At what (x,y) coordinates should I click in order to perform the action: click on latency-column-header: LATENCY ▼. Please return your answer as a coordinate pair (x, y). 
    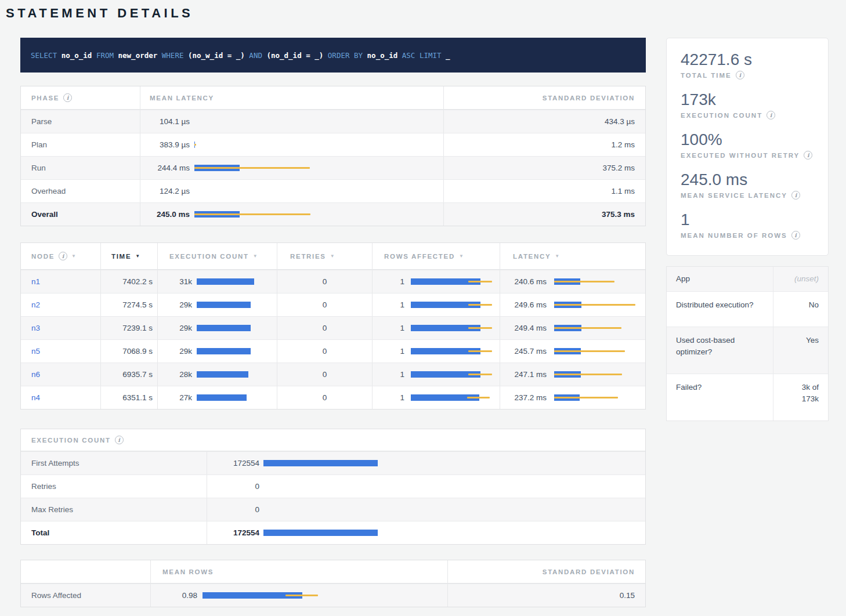
    Looking at the image, I should click on (573, 256).